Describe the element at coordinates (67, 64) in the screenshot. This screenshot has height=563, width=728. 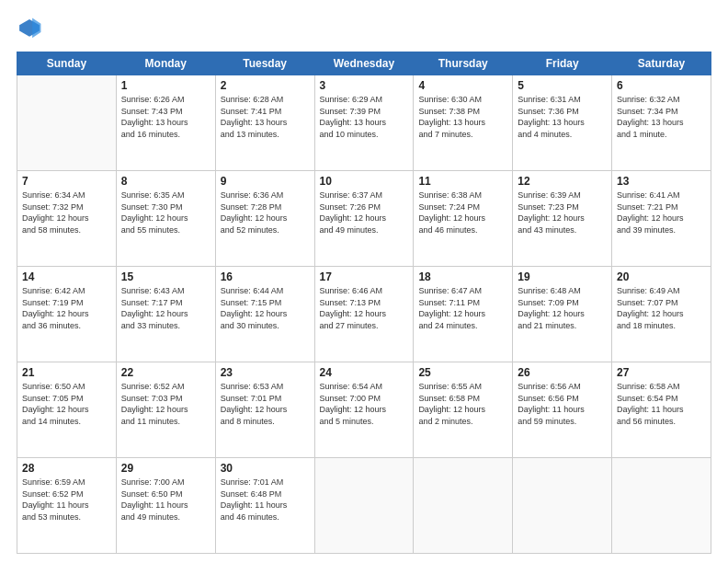
I see `weekday-header-sunday: Sunday` at that location.